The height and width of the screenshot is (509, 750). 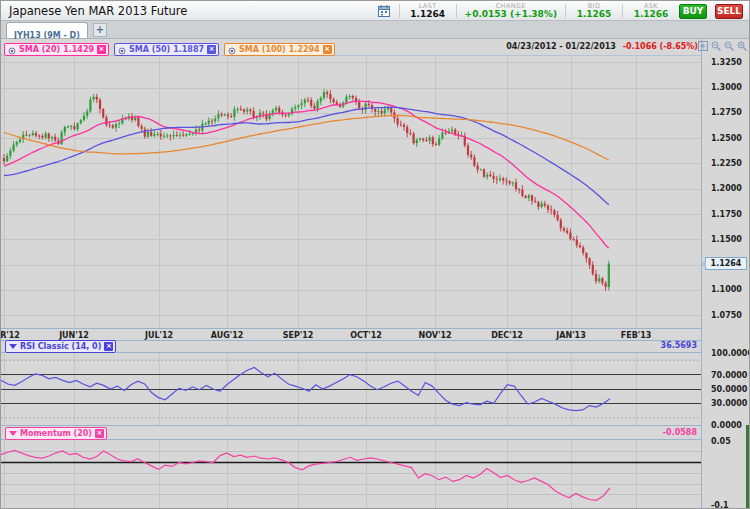 I want to click on momentum-last-value: -0.0588, so click(x=680, y=432).